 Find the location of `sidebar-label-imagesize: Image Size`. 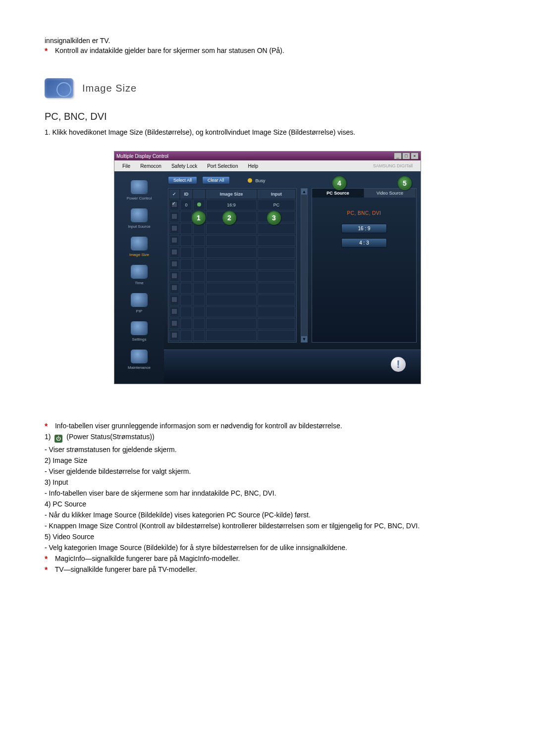

sidebar-label-imagesize: Image Size is located at coordinates (139, 254).